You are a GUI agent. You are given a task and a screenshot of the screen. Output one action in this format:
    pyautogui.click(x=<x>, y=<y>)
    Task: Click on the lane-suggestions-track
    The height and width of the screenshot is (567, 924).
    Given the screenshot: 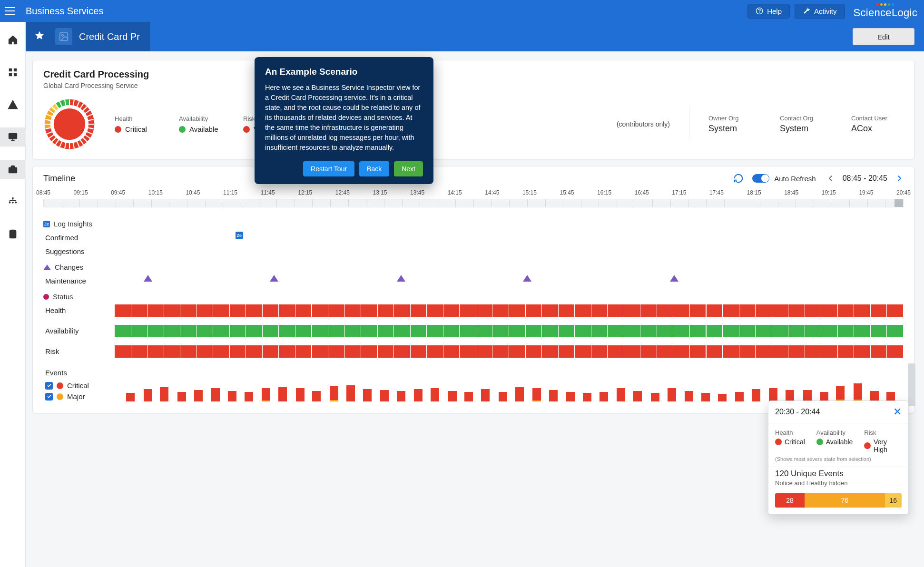 What is the action you would take?
    pyautogui.click(x=509, y=252)
    